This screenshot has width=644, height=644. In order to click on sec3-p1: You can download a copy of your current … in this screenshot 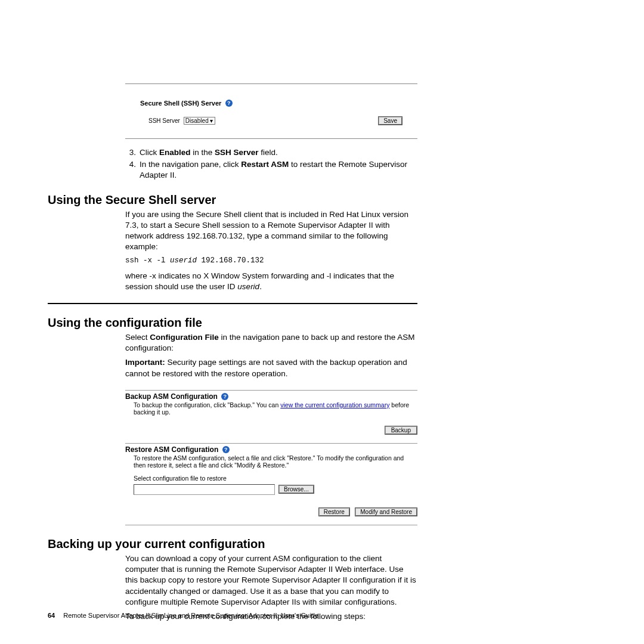, I will do `click(271, 581)`.